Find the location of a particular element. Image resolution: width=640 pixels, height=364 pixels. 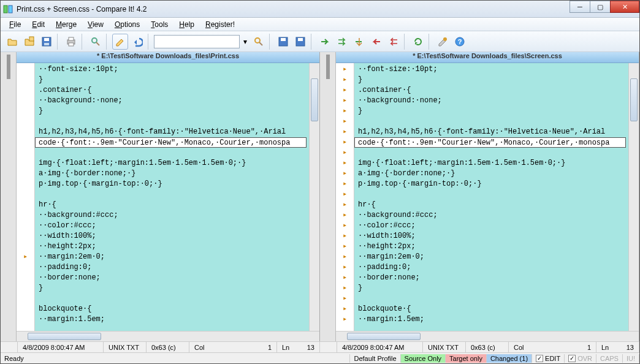

window-buttons: ─ ▢ ✕ is located at coordinates (604, 7).